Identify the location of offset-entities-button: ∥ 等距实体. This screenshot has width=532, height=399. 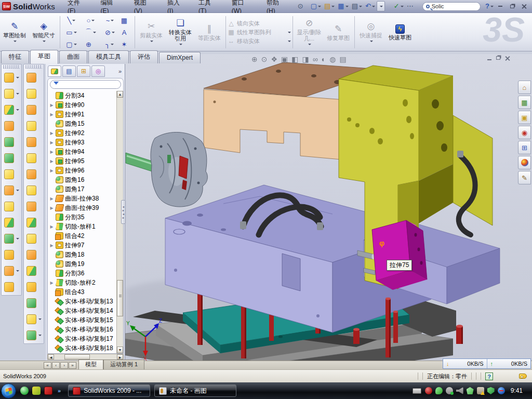
(209, 32).